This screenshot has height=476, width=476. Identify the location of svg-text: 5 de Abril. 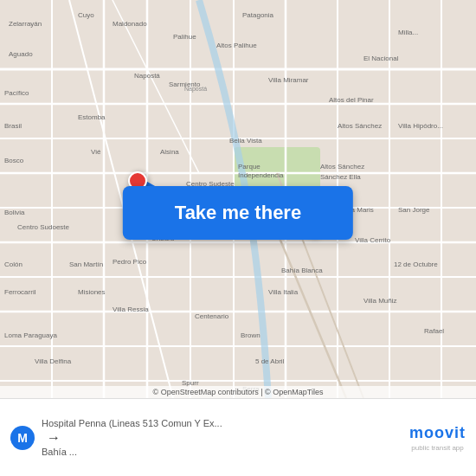
(270, 362).